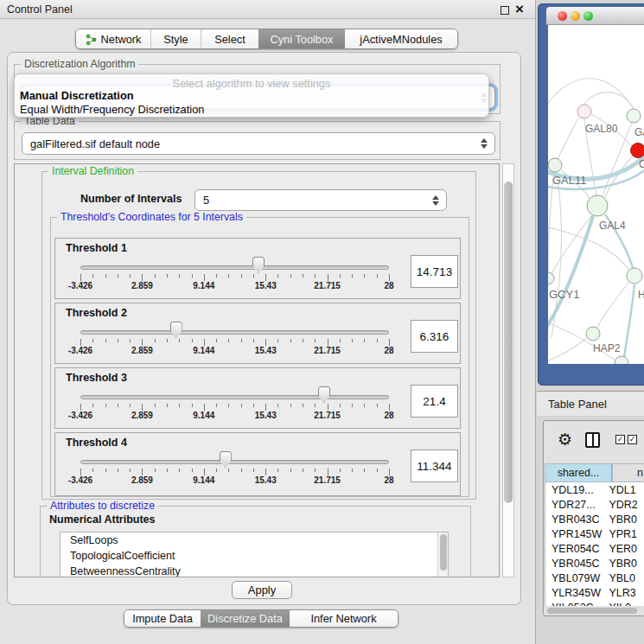 Image resolution: width=644 pixels, height=644 pixels. Describe the element at coordinates (434, 336) in the screenshot. I see `threshold-value-field: 6.316` at that location.